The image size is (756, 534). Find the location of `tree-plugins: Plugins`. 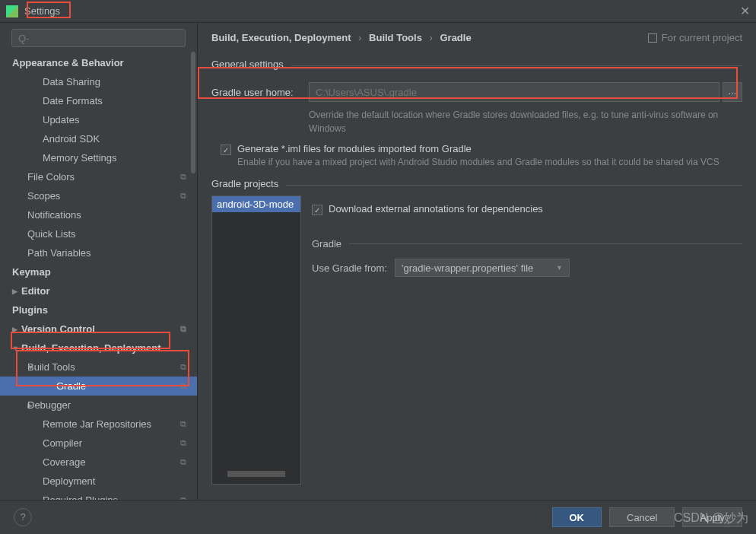

tree-plugins: Plugins is located at coordinates (99, 310).